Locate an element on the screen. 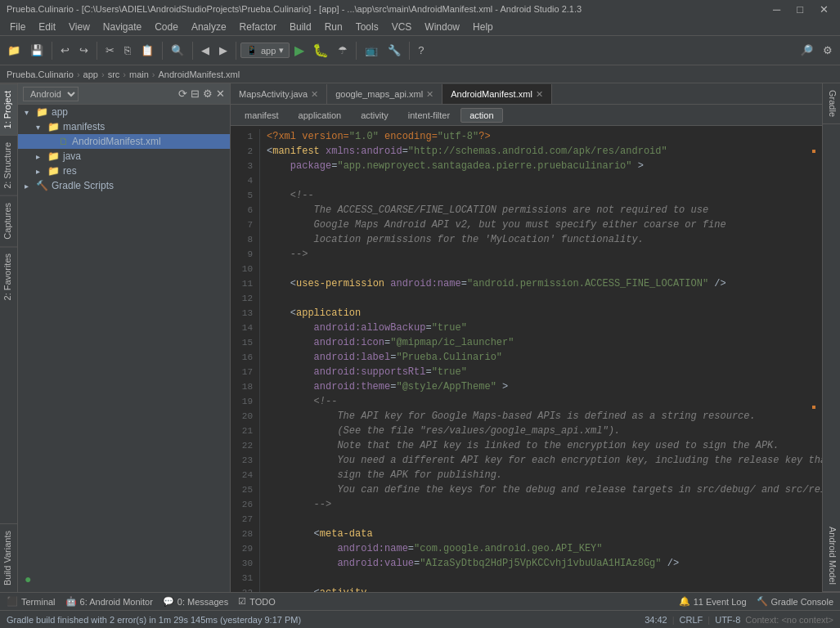 Image resolution: width=840 pixels, height=628 pixels. toolbar-paste-btn: 📋 is located at coordinates (147, 51).